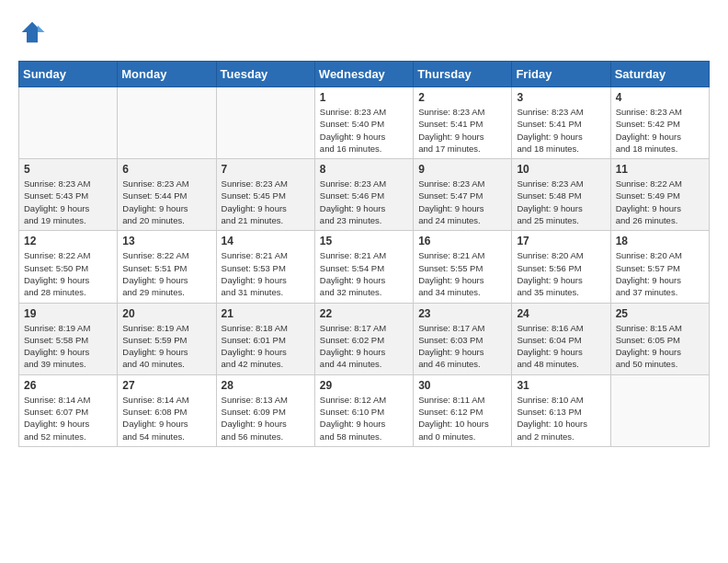  What do you see at coordinates (660, 274) in the screenshot?
I see `day-info: Sunrise: 8:20 AM Sunset: 5:57 PM Dayligh…` at bounding box center [660, 274].